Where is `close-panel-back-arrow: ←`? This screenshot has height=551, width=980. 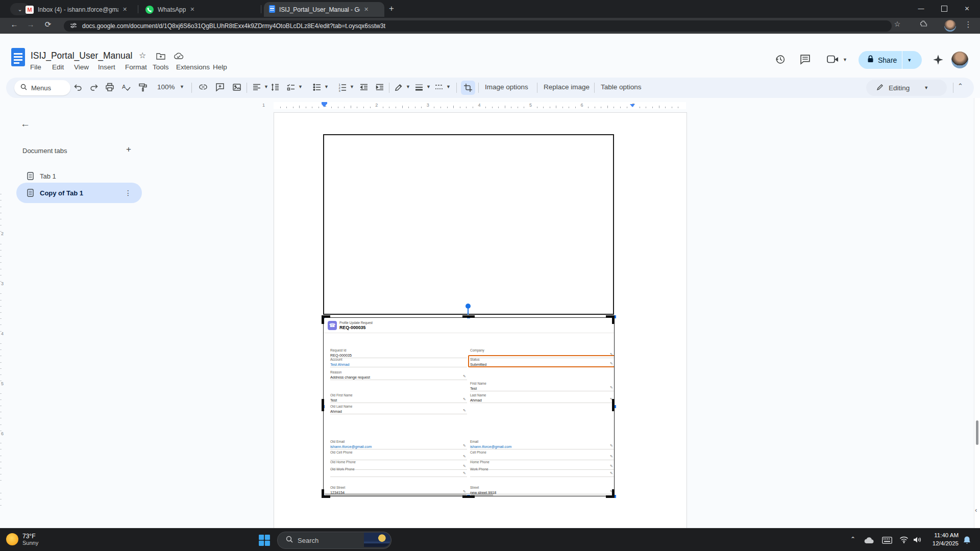 close-panel-back-arrow: ← is located at coordinates (26, 124).